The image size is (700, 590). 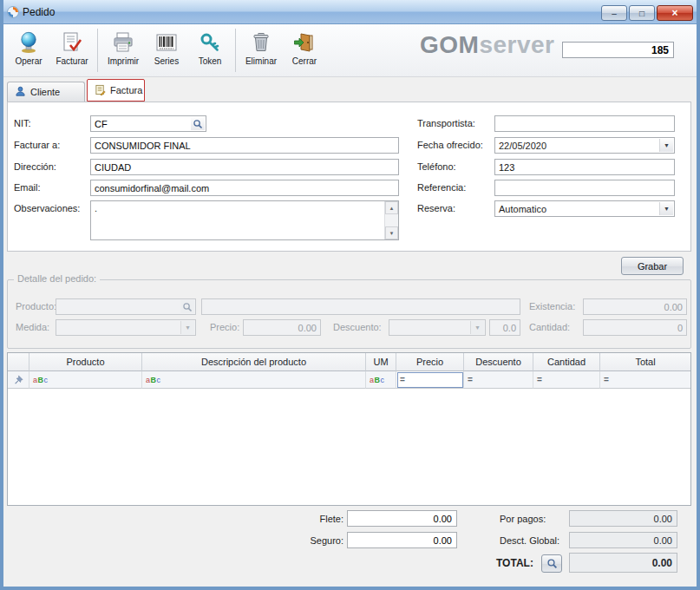 I want to click on toolbar-separator, so click(x=236, y=50).